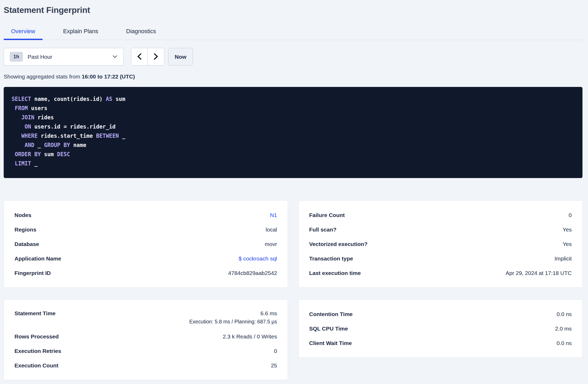  What do you see at coordinates (327, 215) in the screenshot?
I see `stat-label: Failure Count` at bounding box center [327, 215].